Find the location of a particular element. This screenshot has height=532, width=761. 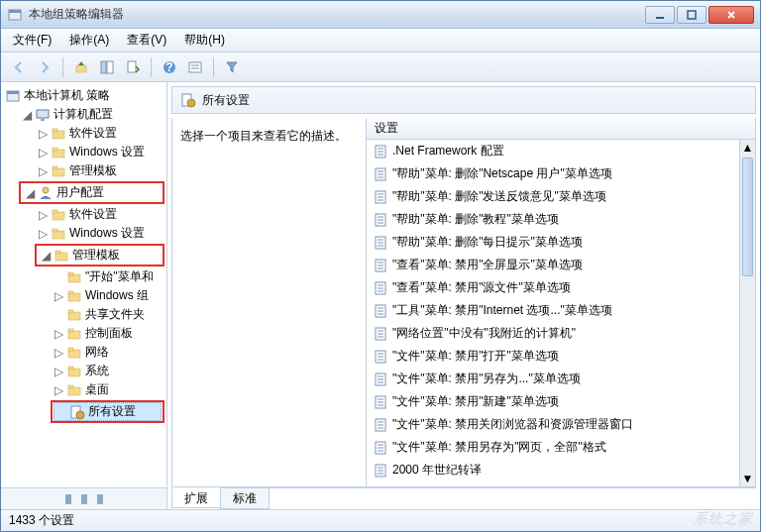

list-item: "文件"菜单: 禁用关闭浏览器和资源管理器窗口 is located at coordinates (553, 424).